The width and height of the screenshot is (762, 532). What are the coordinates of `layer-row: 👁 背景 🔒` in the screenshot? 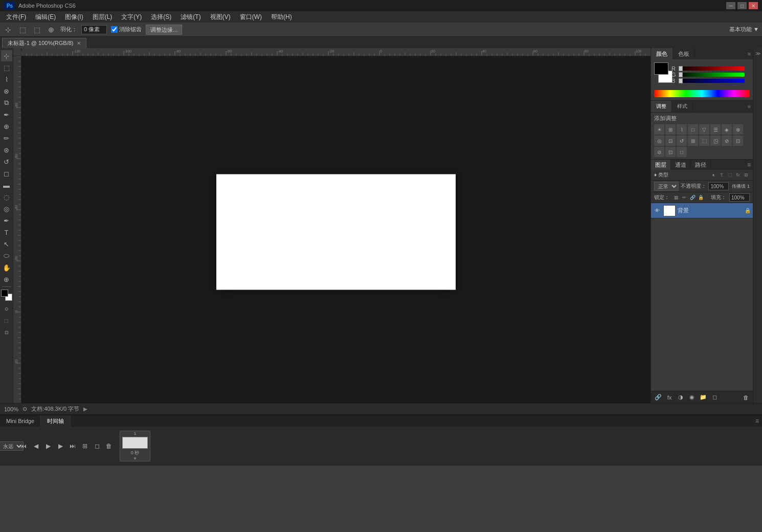 It's located at (702, 211).